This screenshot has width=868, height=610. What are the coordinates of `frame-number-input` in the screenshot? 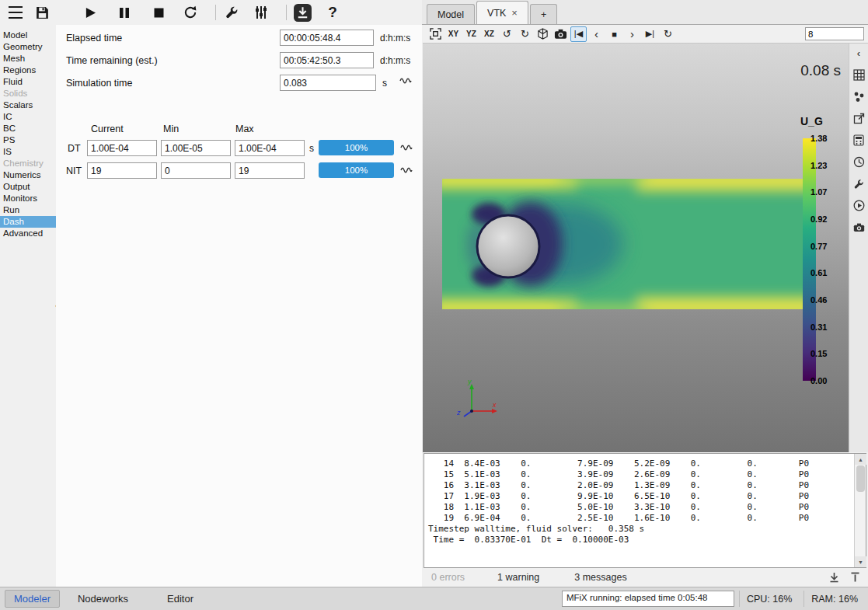 It's located at (835, 34).